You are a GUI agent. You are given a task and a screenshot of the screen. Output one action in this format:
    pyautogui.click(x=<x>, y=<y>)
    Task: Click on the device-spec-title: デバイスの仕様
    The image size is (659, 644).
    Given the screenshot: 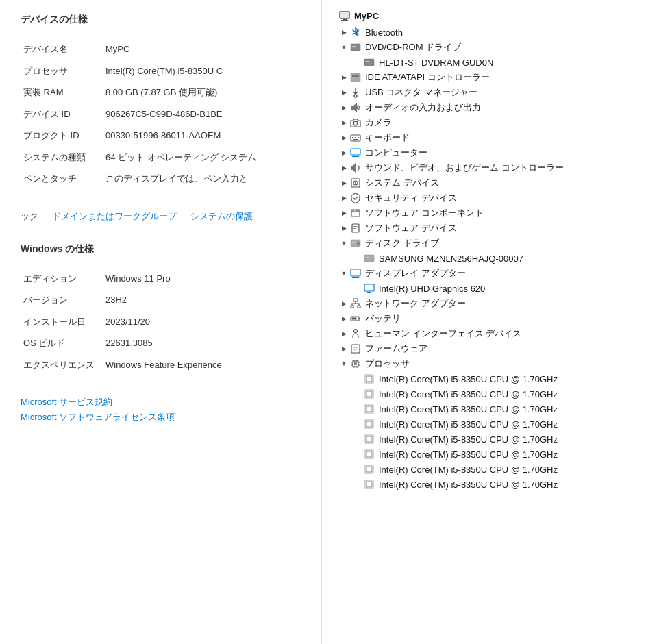 What is the action you would take?
    pyautogui.click(x=160, y=20)
    